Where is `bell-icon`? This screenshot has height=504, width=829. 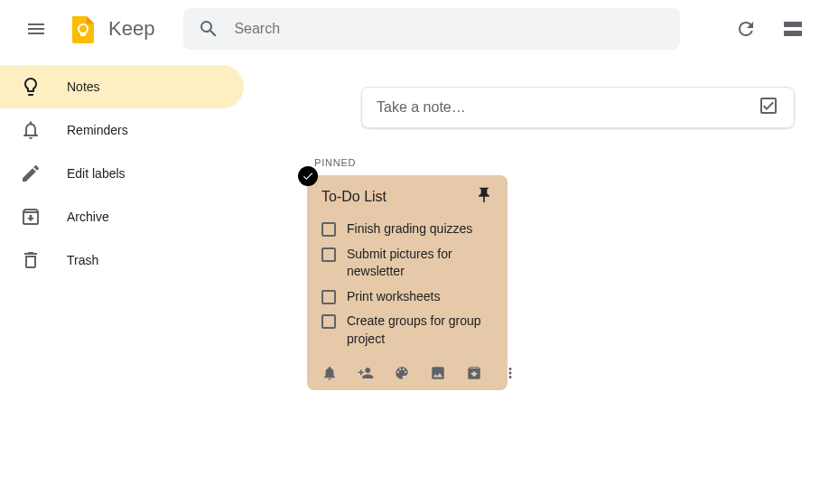 bell-icon is located at coordinates (31, 130).